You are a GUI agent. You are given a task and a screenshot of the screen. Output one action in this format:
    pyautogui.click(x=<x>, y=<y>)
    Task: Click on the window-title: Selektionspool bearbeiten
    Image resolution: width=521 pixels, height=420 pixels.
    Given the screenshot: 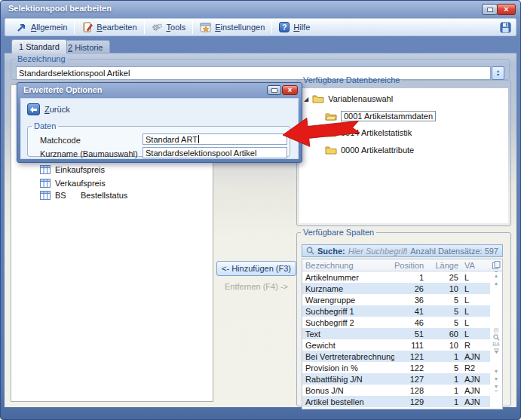 What is the action you would take?
    pyautogui.click(x=60, y=8)
    